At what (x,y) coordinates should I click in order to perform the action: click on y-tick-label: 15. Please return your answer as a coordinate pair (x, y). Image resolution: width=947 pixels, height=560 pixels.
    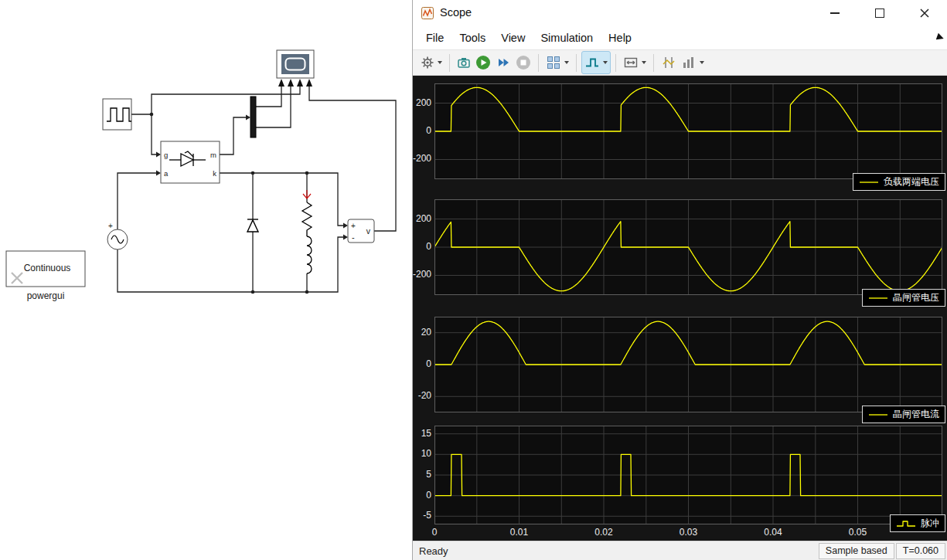
    Looking at the image, I should click on (422, 433).